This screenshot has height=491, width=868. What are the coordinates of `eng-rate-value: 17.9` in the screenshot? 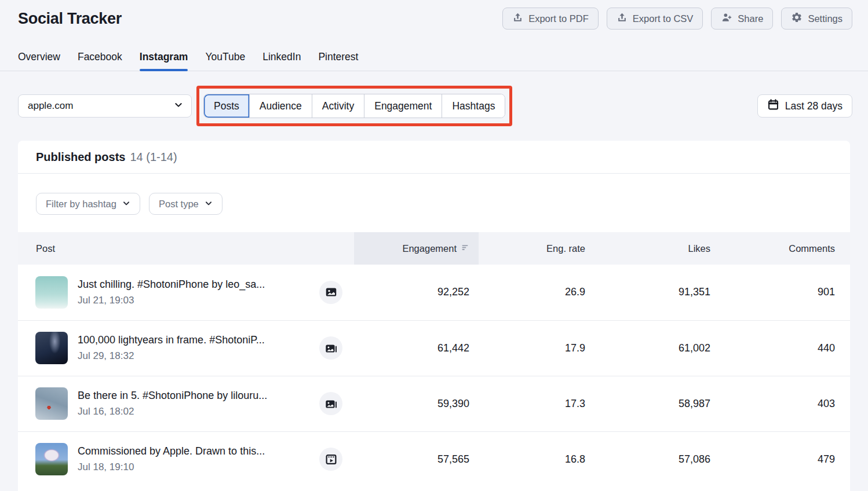 It's located at (537, 348).